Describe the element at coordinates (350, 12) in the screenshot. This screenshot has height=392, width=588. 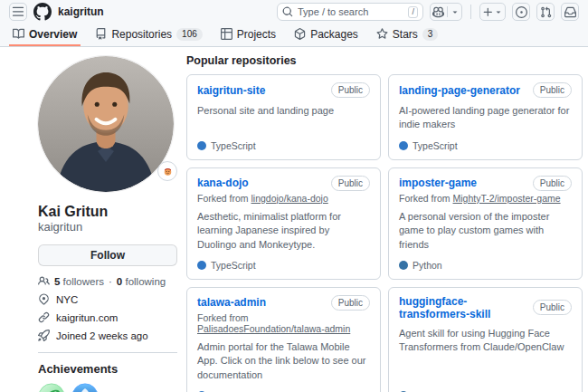
I see `search-input: Type / to search /` at that location.